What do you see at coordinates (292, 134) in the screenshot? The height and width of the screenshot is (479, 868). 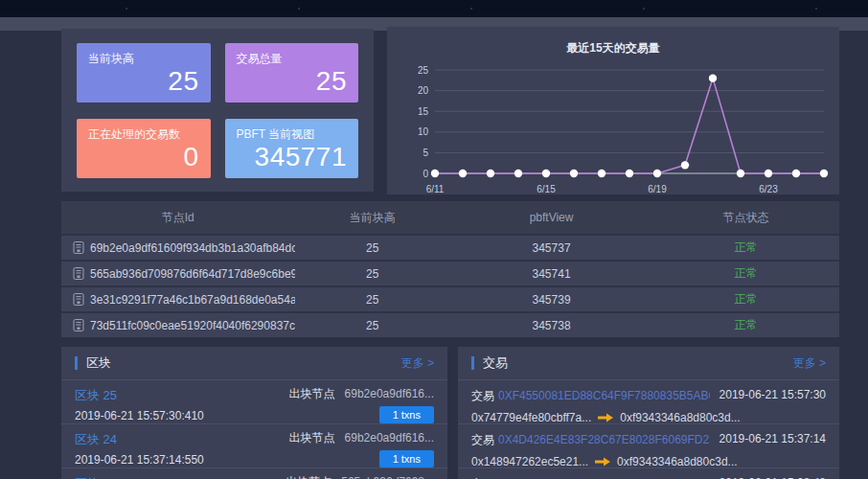 I see `stat-card-label: PBFT 当前视图` at bounding box center [292, 134].